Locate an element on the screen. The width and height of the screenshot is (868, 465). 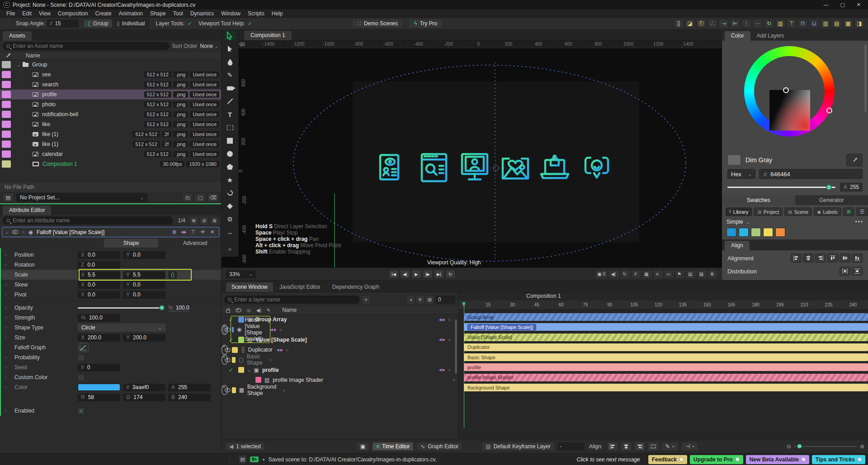
size-x-field: X200.0 is located at coordinates (99, 338).